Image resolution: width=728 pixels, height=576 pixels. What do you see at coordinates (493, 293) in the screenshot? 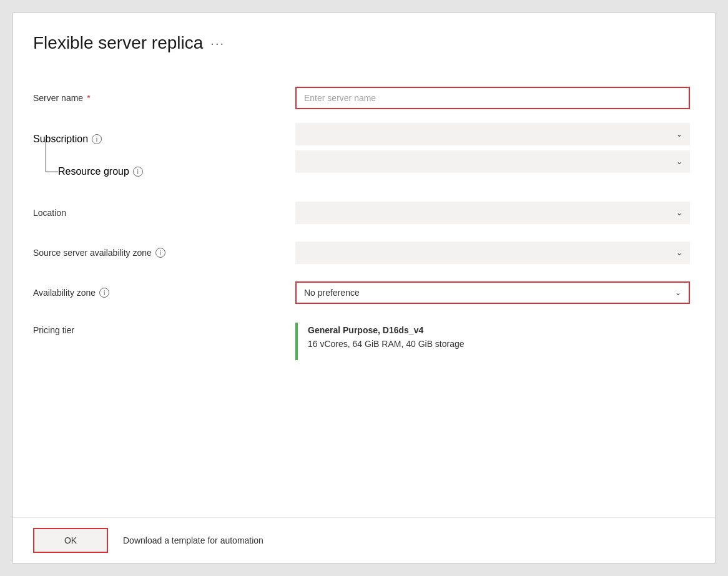
I see `availability-zone-dropdown: No preference ⌄` at bounding box center [493, 293].